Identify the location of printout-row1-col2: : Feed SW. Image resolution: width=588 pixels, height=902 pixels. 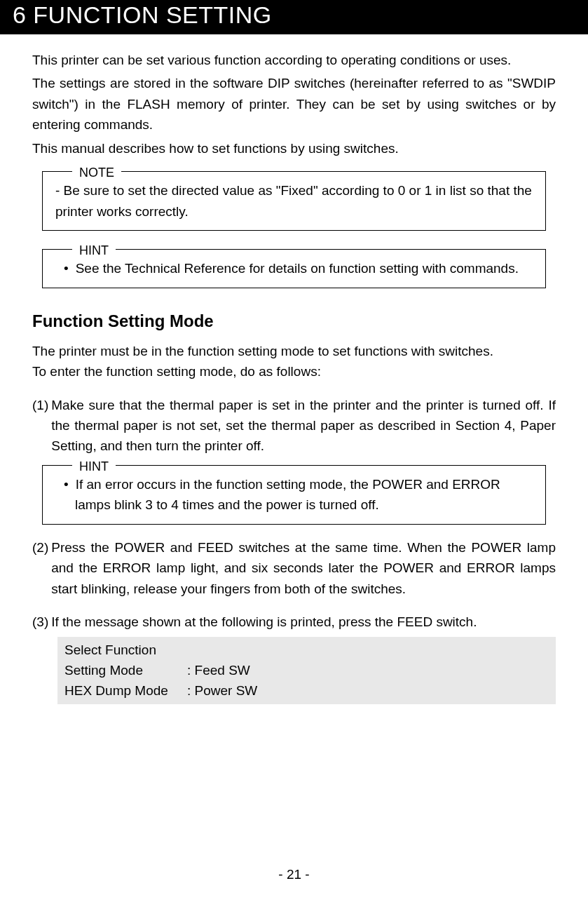
(219, 671).